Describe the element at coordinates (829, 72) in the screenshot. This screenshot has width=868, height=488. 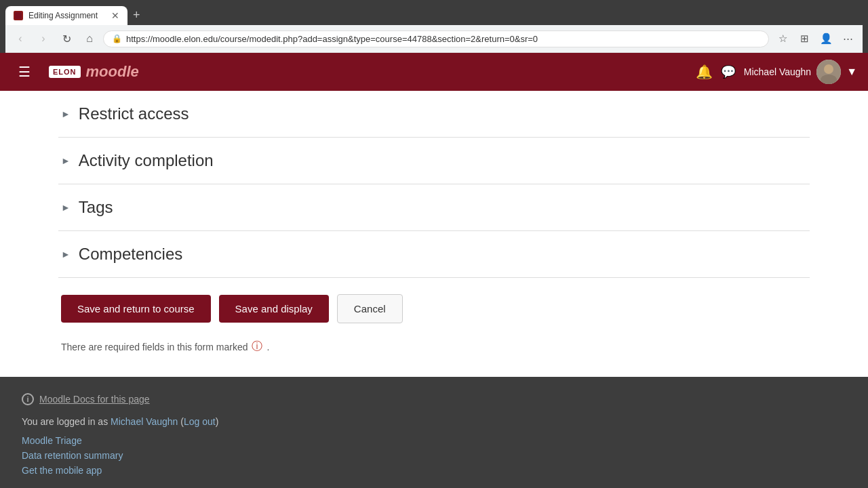
I see `user-avatar` at that location.